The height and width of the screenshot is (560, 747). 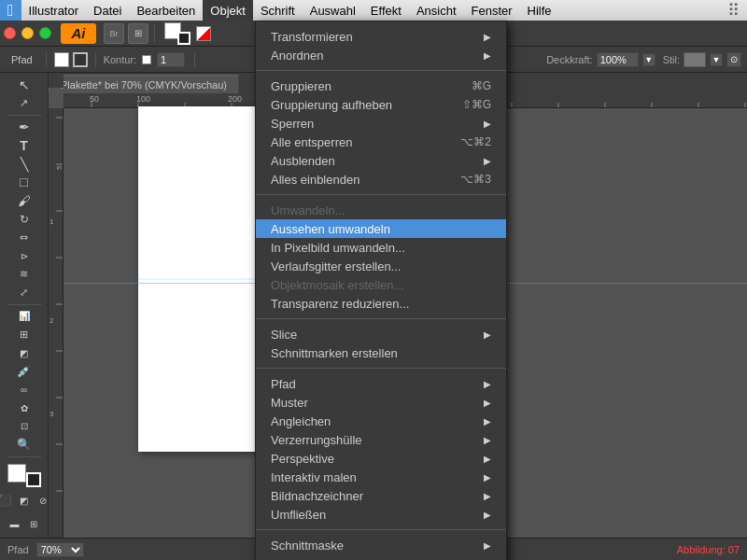 I want to click on left-toolbar: ↖ ↗ ✒ T ╲ □ 🖌 ↻ ⇔ ⊳ ≋ ⤢ 📊 ⊞ ◩ 💉 ∞ ✿ ⊡ 🔍 …, so click(x=24, y=305).